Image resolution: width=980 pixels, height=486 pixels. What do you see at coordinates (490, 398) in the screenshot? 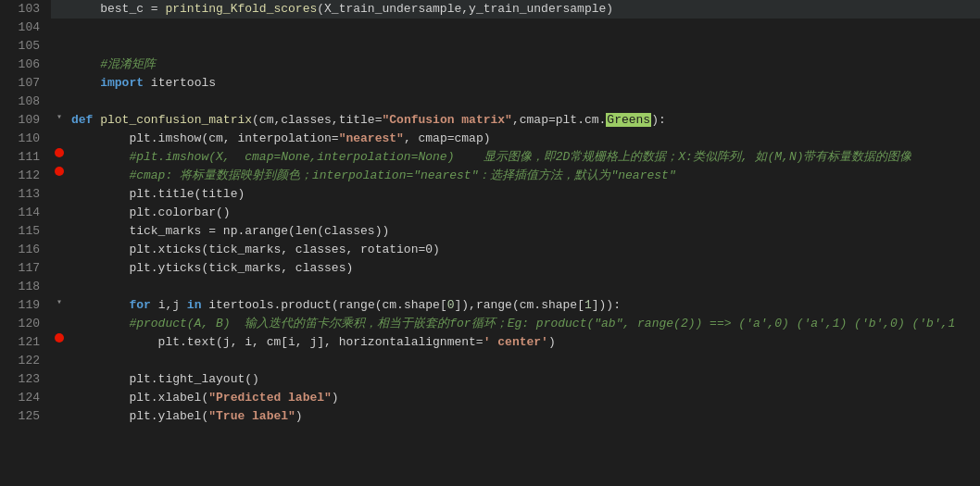
I see `code-line: 124 plt.xlabel("Predicted label")` at bounding box center [490, 398].